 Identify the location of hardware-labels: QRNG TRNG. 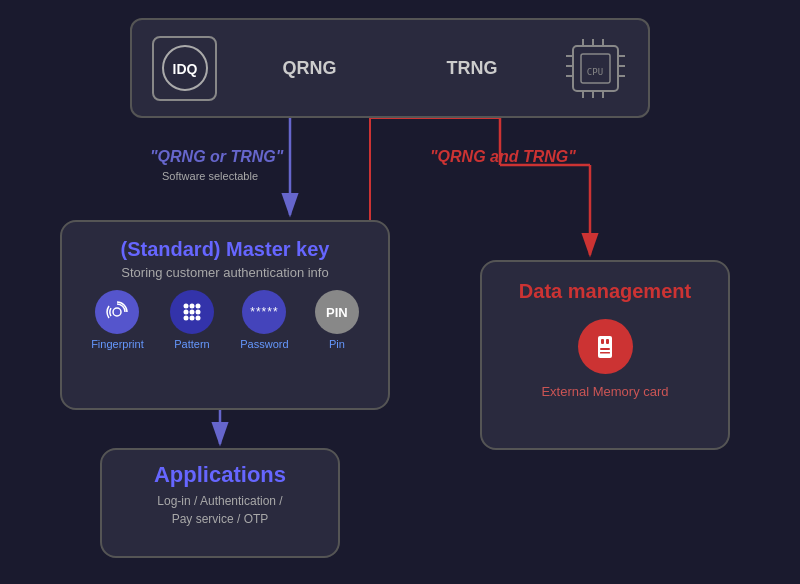
(390, 68).